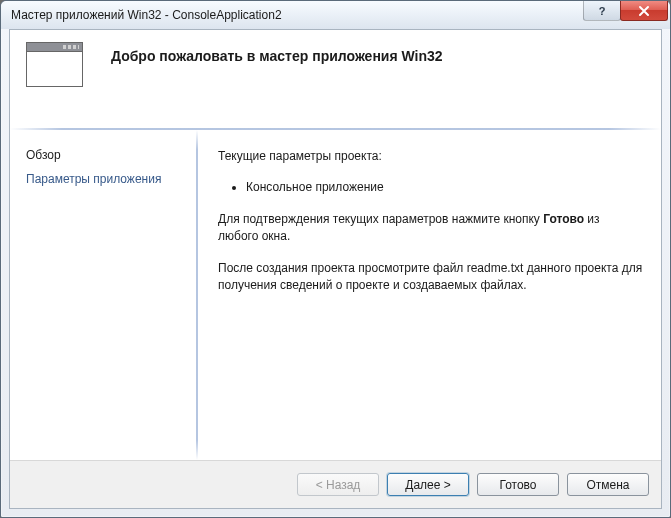  Describe the element at coordinates (602, 11) in the screenshot. I see `help-button: ?` at that location.